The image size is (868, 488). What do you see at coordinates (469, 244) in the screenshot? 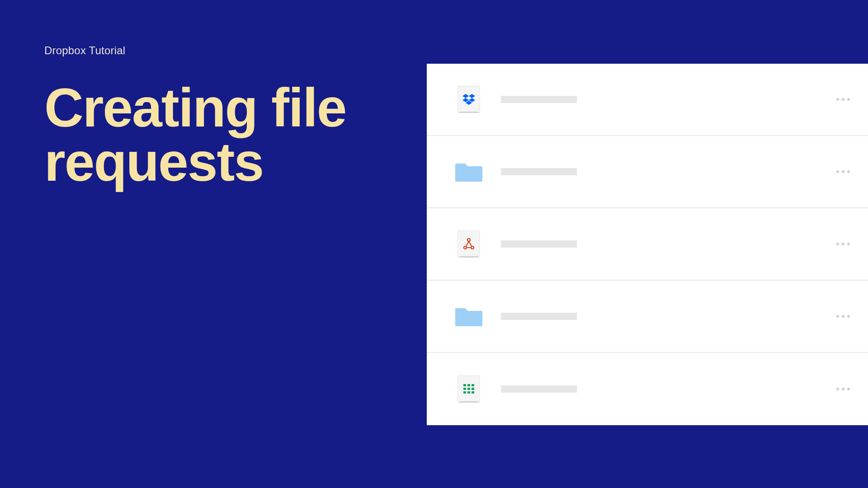
I see `pdf-icon` at bounding box center [469, 244].